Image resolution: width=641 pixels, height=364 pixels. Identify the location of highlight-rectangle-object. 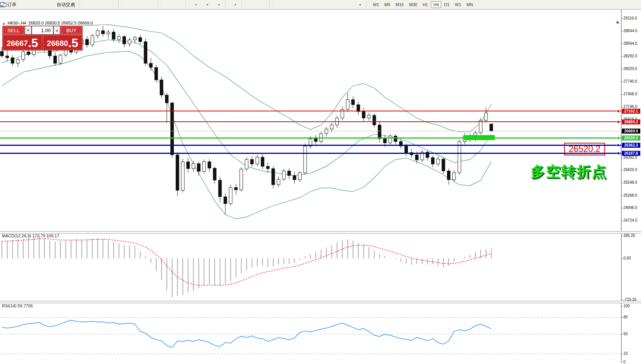
(479, 138).